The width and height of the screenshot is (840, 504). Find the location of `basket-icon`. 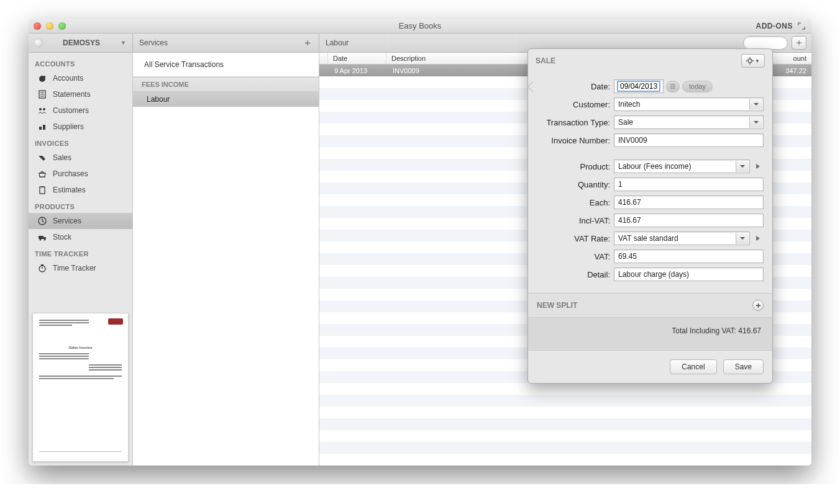

basket-icon is located at coordinates (42, 174).